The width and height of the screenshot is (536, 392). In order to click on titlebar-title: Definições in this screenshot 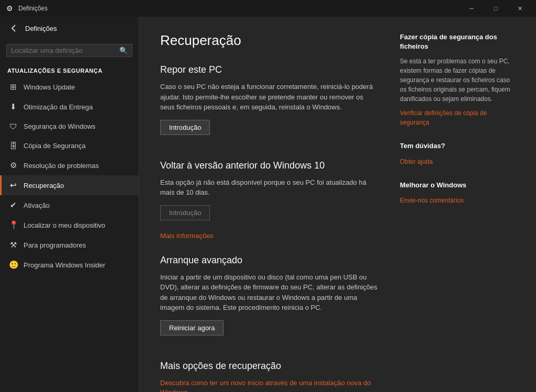, I will do `click(33, 8)`.